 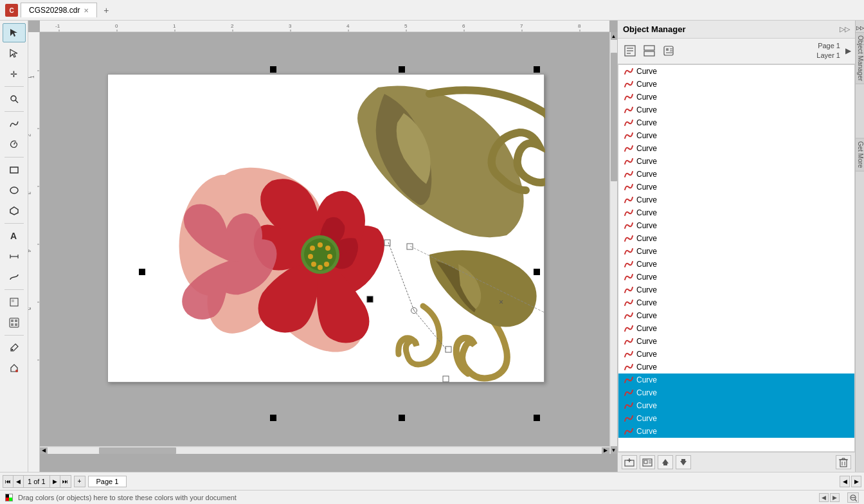 I want to click on object-item-15: Curve, so click(x=737, y=251).